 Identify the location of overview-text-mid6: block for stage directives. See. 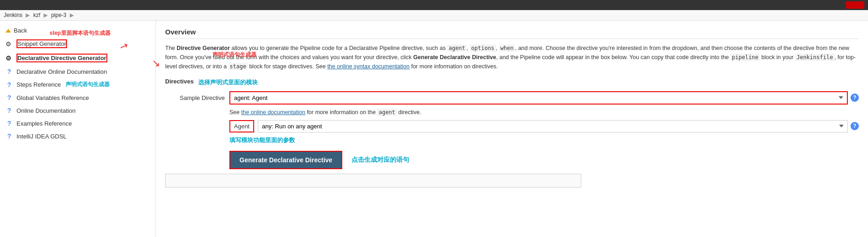
(288, 66).